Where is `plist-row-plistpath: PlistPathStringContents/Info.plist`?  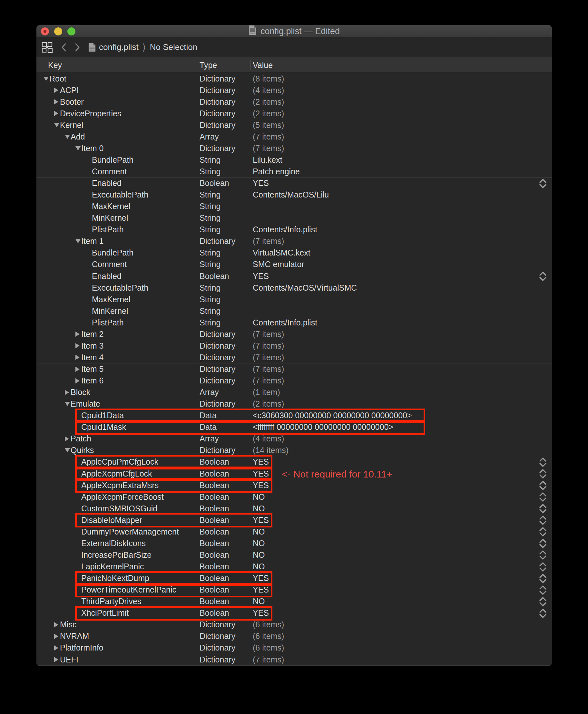
plist-row-plistpath: PlistPathStringContents/Info.plist is located at coordinates (294, 230).